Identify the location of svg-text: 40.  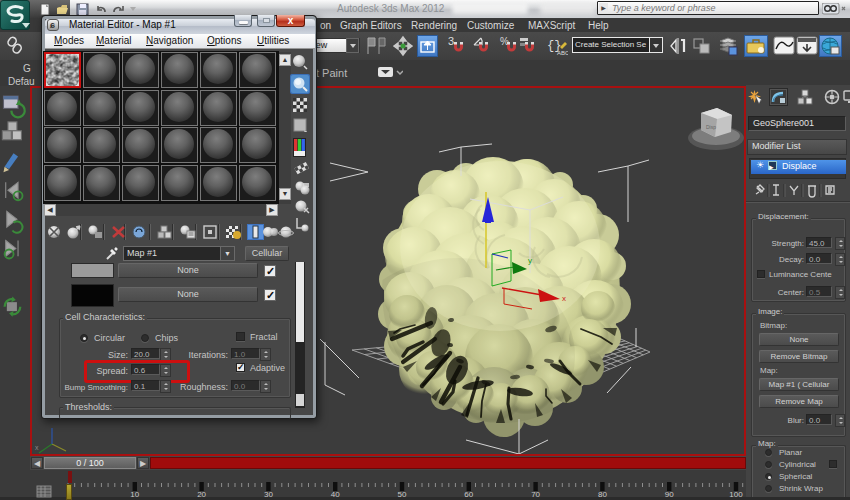
(336, 494).